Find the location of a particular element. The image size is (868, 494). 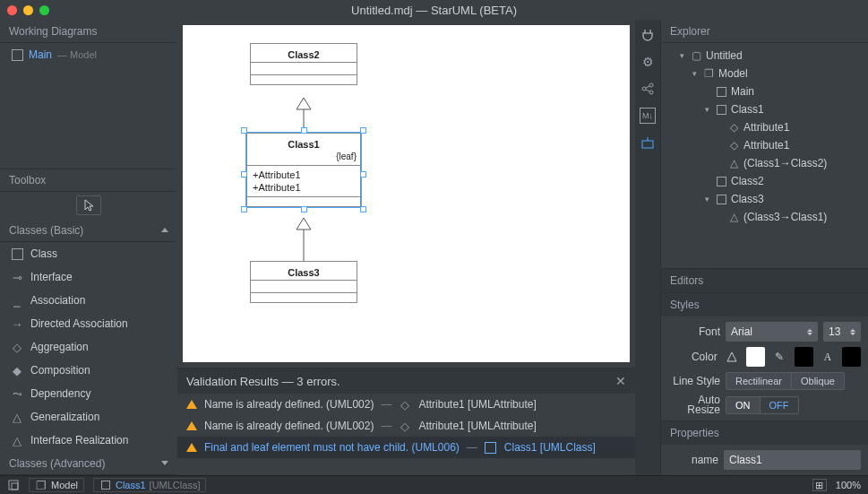

diagram-icon is located at coordinates (721, 91).